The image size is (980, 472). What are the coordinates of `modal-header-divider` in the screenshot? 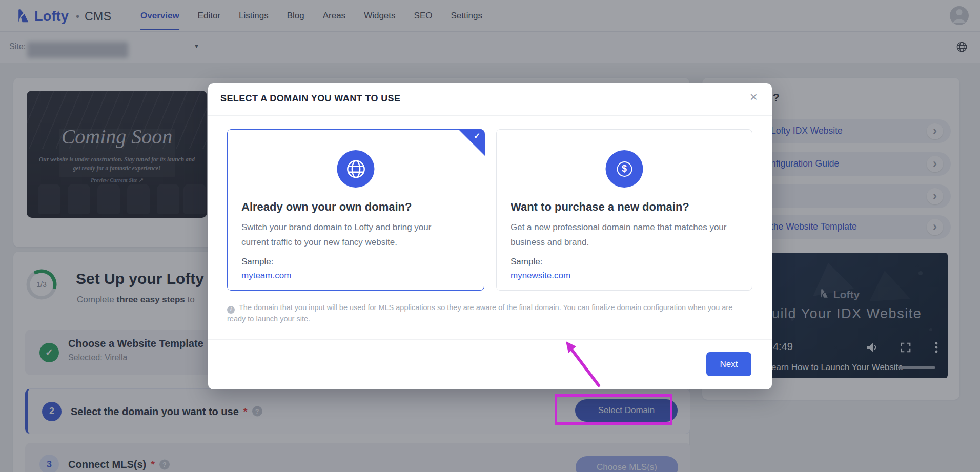 It's located at (490, 116).